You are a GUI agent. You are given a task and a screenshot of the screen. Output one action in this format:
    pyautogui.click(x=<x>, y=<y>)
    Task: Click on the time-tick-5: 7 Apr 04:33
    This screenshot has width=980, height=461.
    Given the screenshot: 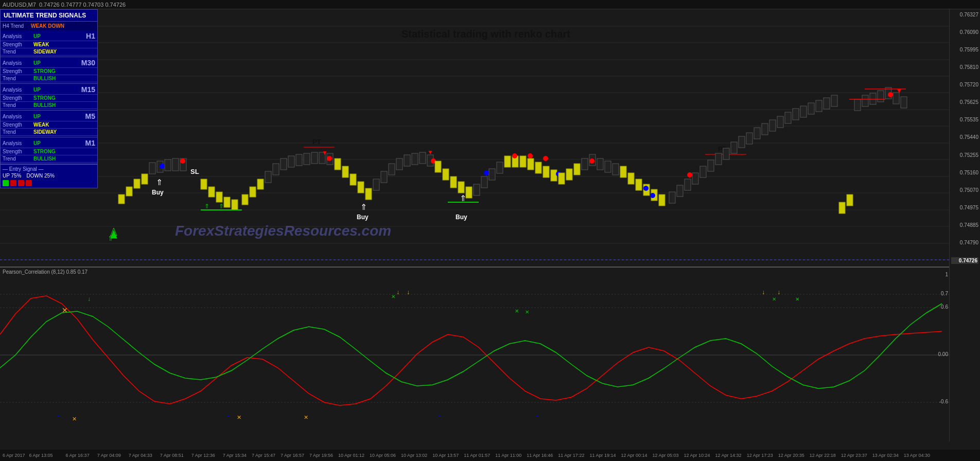 What is the action you would take?
    pyautogui.click(x=141, y=455)
    